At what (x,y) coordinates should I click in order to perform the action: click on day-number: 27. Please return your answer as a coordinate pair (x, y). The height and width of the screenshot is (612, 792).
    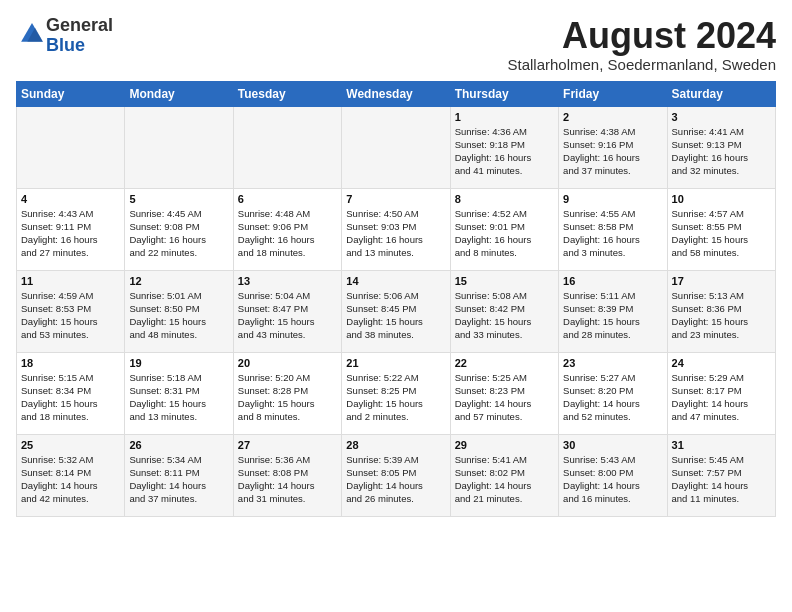
    Looking at the image, I should click on (288, 445).